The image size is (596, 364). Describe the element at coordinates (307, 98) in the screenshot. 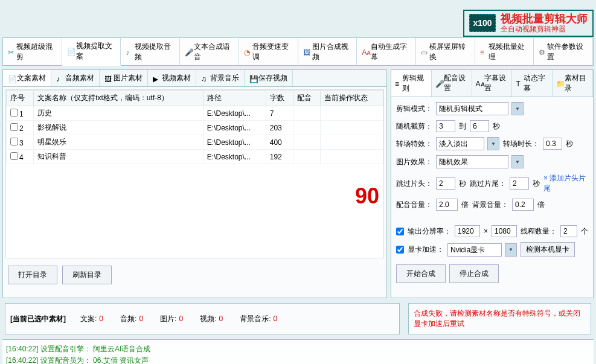

I see `col-header: 配音` at that location.